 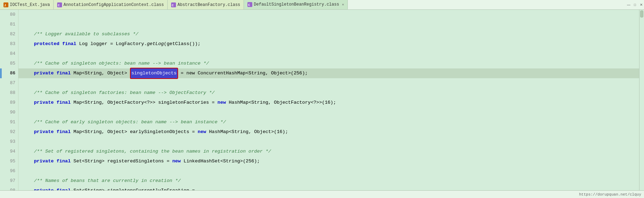 I want to click on code-83-rest: Log logger = LogFactory.getLog(getClass(…, so click(x=138, y=44).